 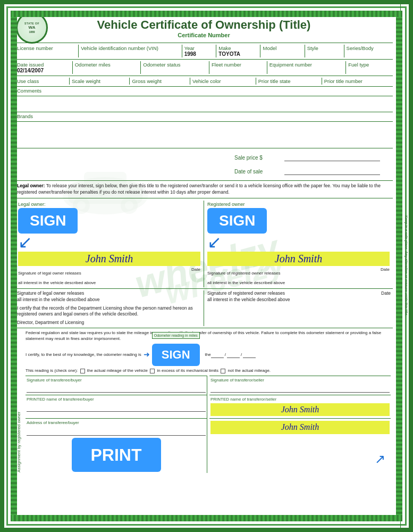 What do you see at coordinates (299, 204) in the screenshot?
I see `registered-owner-label: Registered owner` at bounding box center [299, 204].